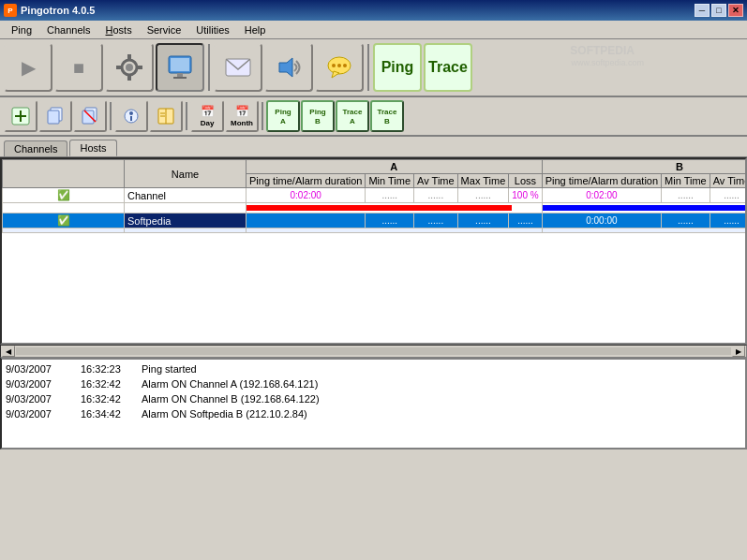 This screenshot has height=560, width=747. Describe the element at coordinates (448, 67) in the screenshot. I see `trace-button: Trace` at that location.